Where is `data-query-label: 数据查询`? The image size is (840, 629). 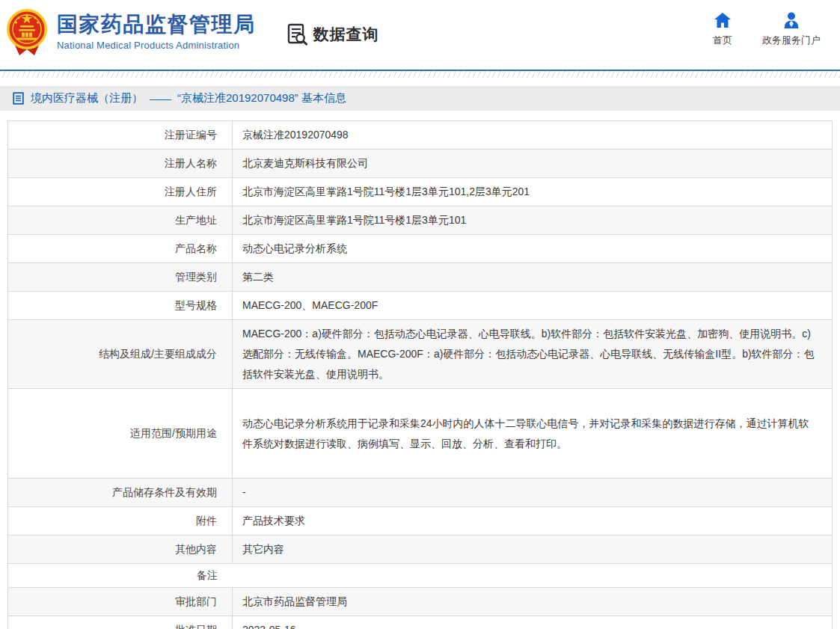
data-query-label: 数据查询 is located at coordinates (346, 34).